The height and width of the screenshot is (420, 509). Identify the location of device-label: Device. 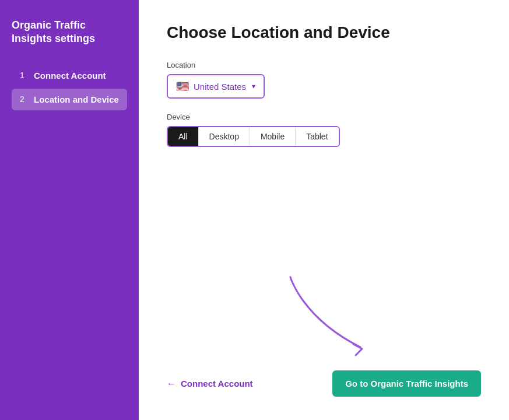
(324, 117).